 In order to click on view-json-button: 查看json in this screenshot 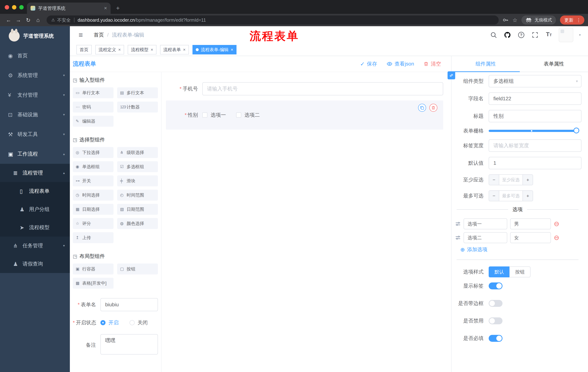, I will do `click(400, 64)`.